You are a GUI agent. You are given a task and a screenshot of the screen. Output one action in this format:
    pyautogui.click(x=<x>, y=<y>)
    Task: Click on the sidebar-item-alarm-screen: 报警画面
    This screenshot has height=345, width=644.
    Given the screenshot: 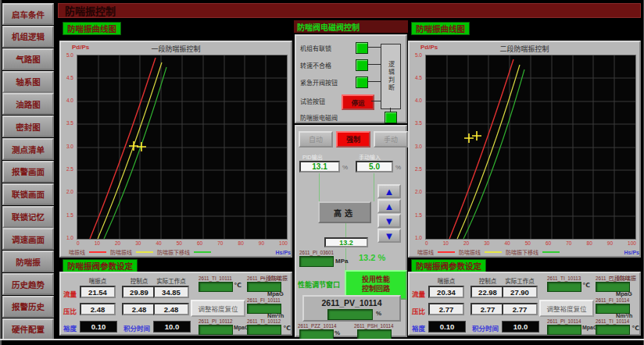 What is the action you would take?
    pyautogui.click(x=28, y=172)
    